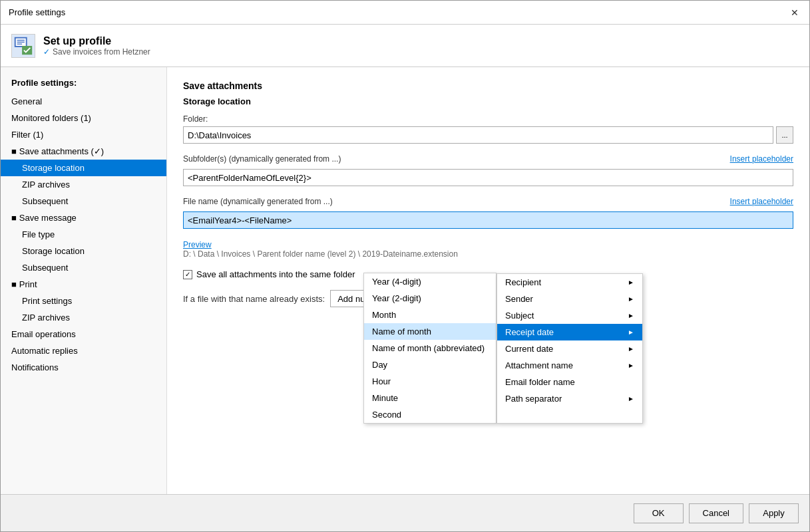 The height and width of the screenshot is (532, 810). Describe the element at coordinates (84, 318) in the screenshot. I see `sidebar-item-zip-archives-2: ZIP archives` at that location.